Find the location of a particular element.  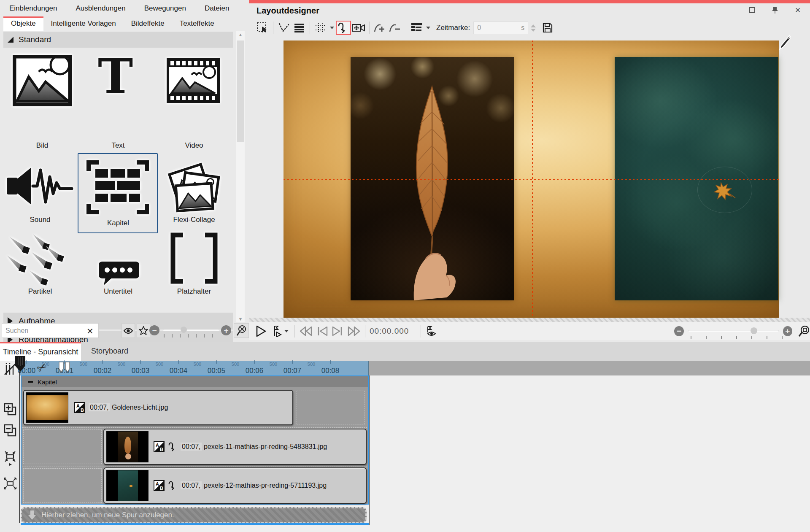

canvas-zoom-out-icon: − is located at coordinates (679, 331).